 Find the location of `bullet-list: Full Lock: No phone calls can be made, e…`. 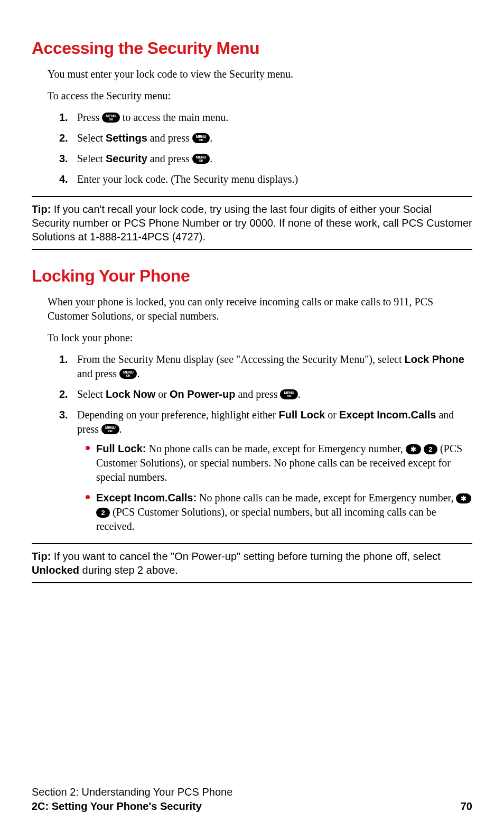

bullet-list: Full Lock: No phone calls can be made, e… is located at coordinates (275, 488).